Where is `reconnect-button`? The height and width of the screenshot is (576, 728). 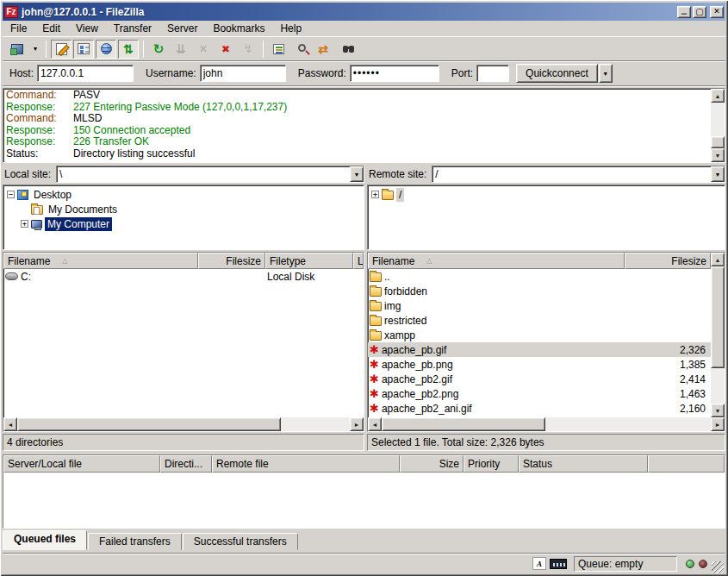 reconnect-button is located at coordinates (248, 49).